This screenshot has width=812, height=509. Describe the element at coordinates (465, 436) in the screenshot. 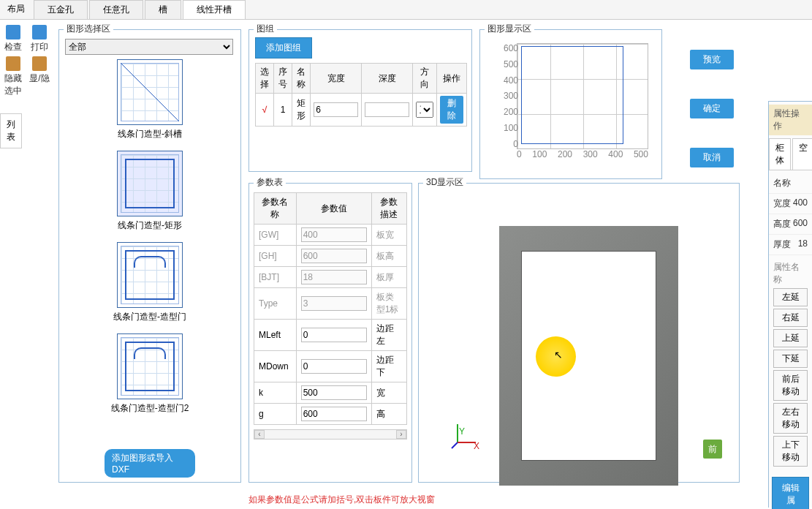

I see `axis-gizmo: Y X` at that location.